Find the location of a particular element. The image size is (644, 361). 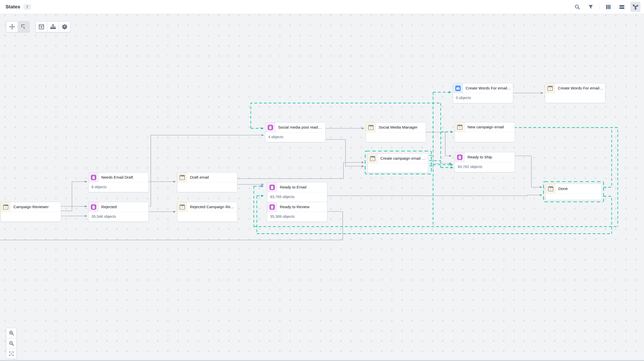

settings-gear-icon is located at coordinates (64, 27).